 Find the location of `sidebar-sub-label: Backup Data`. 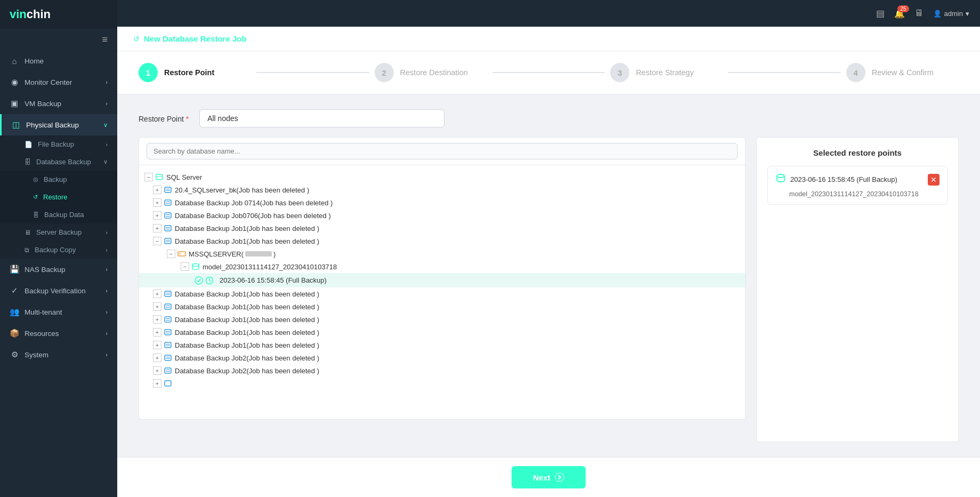

sidebar-sub-label: Backup Data is located at coordinates (64, 214).